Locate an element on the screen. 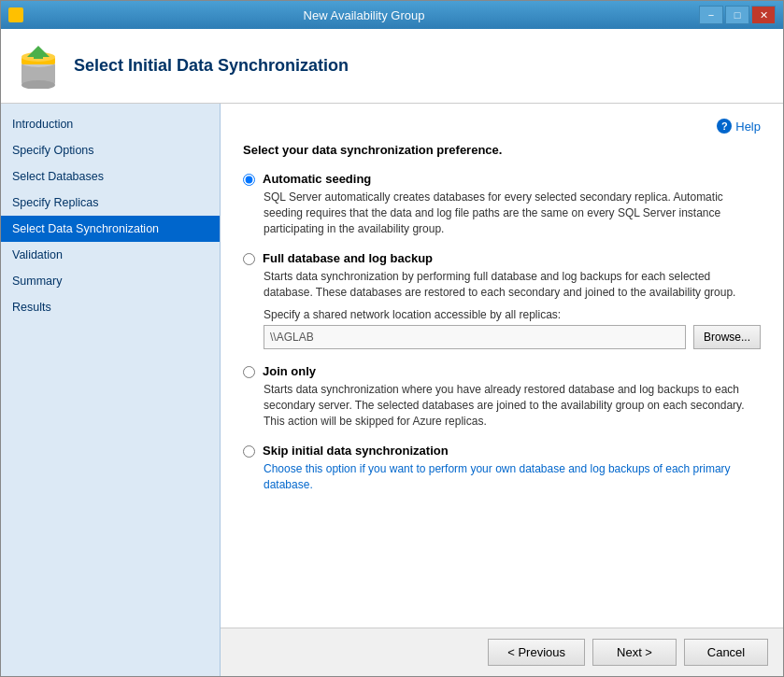 This screenshot has width=784, height=677. radio-automatic-seeding is located at coordinates (249, 179).